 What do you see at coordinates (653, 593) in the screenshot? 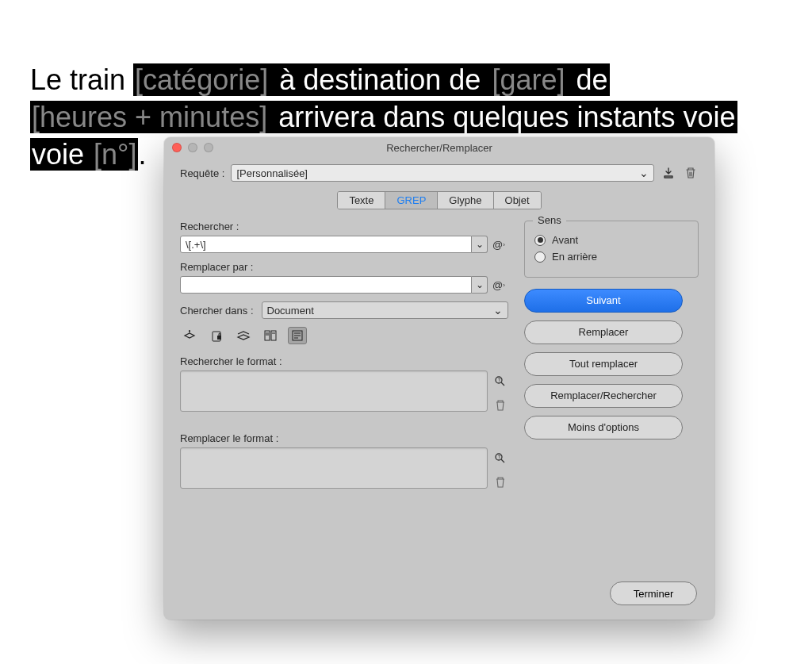
I see `done-button: Terminer` at bounding box center [653, 593].